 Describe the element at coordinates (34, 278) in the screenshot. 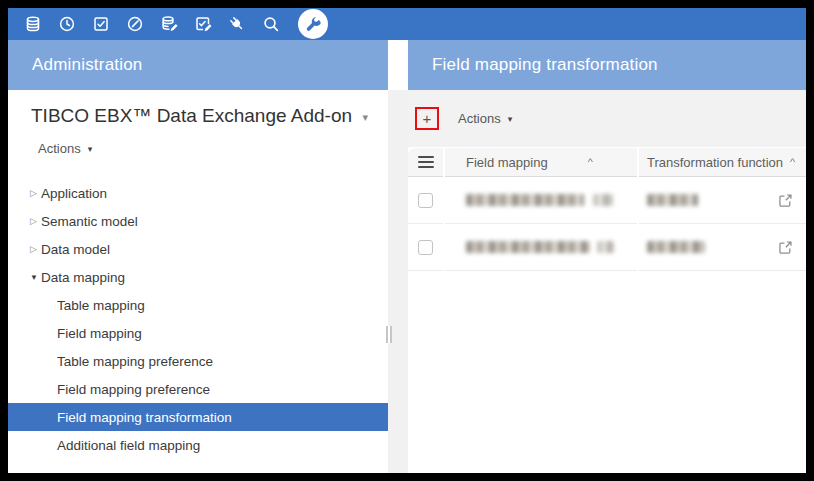

I see `caret-down-icon: ▼` at that location.